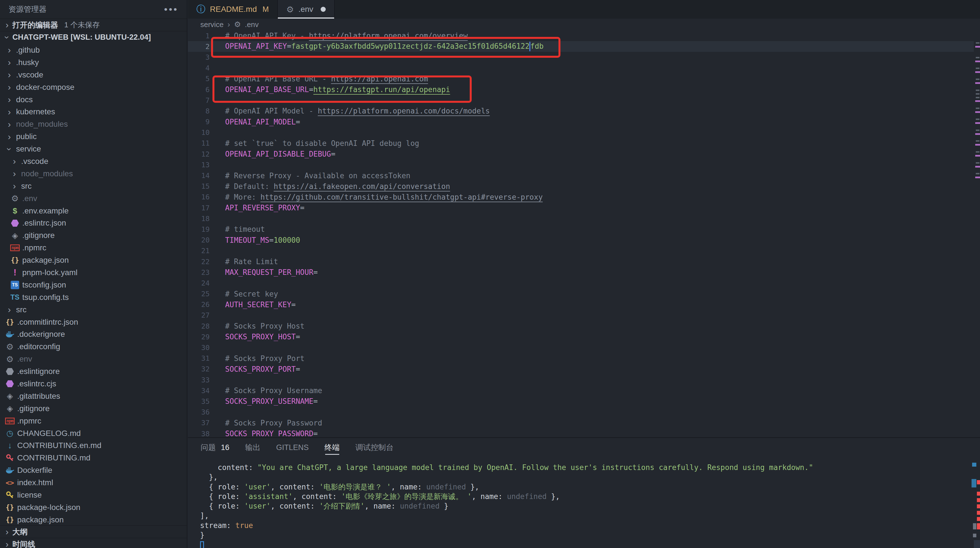  Describe the element at coordinates (35, 483) in the screenshot. I see `tree-item-label: index.html` at that location.